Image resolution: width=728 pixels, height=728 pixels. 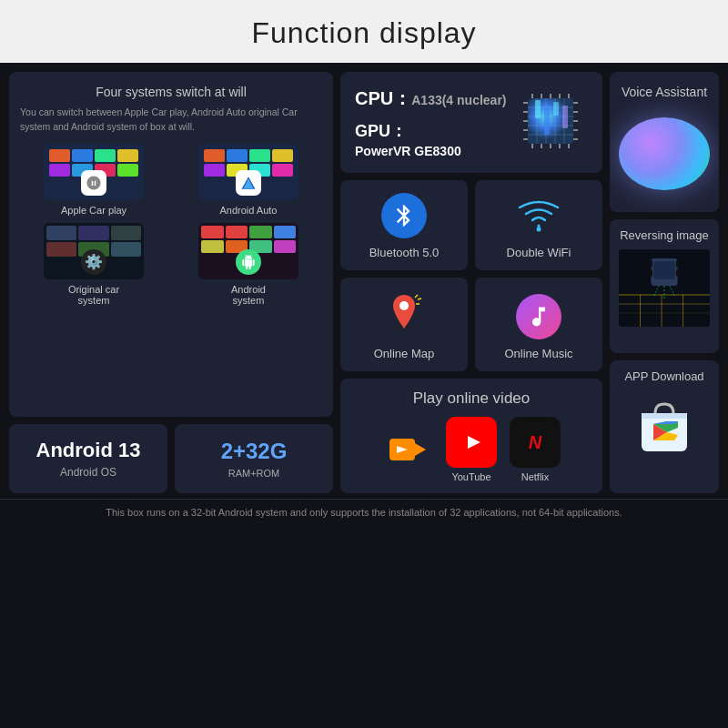 I want to click on video-apps-row: YouTube N Netflix, so click(x=471, y=450).